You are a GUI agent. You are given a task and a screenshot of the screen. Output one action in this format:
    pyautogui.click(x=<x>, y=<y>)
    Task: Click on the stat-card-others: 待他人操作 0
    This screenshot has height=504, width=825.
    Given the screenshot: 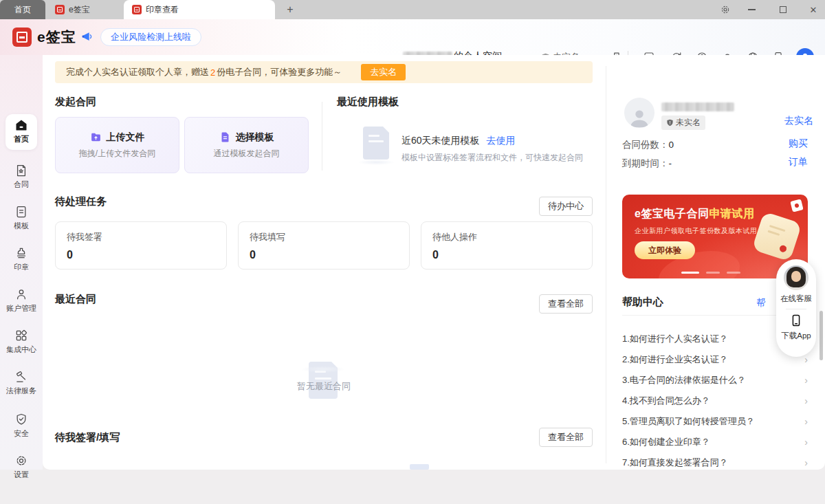 What is the action you would take?
    pyautogui.click(x=507, y=245)
    